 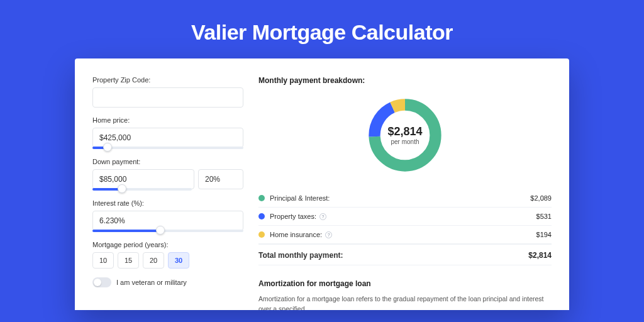 I want to click on period-button-group: 10 15 20 30, so click(x=168, y=260).